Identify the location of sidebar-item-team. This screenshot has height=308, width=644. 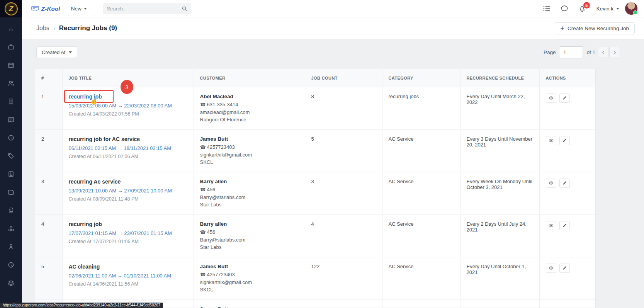
(11, 83).